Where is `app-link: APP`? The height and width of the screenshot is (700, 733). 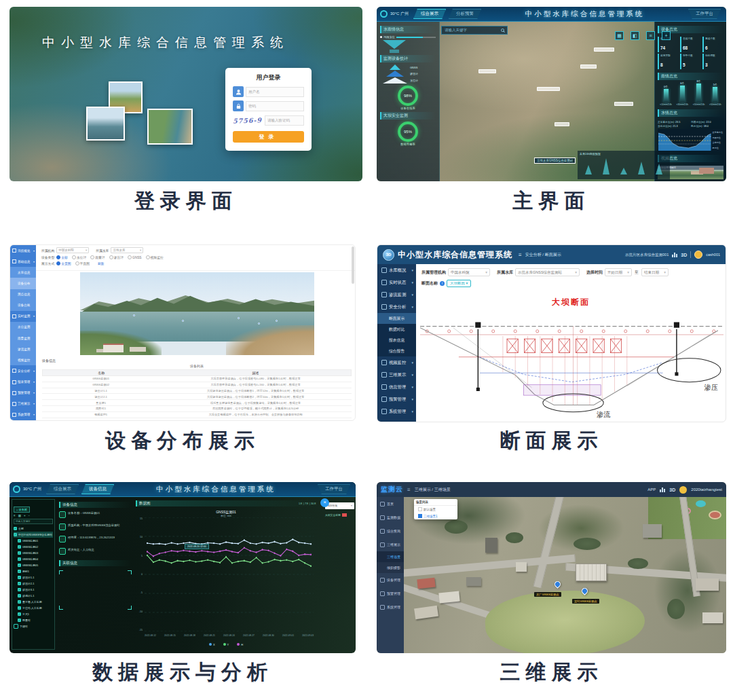
app-link: APP is located at coordinates (652, 490).